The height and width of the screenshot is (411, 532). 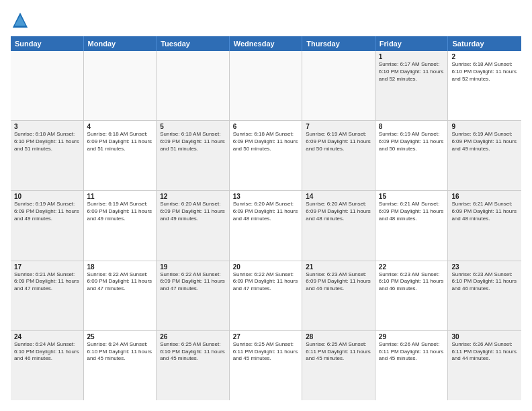 I want to click on day-number: 27, so click(x=266, y=337).